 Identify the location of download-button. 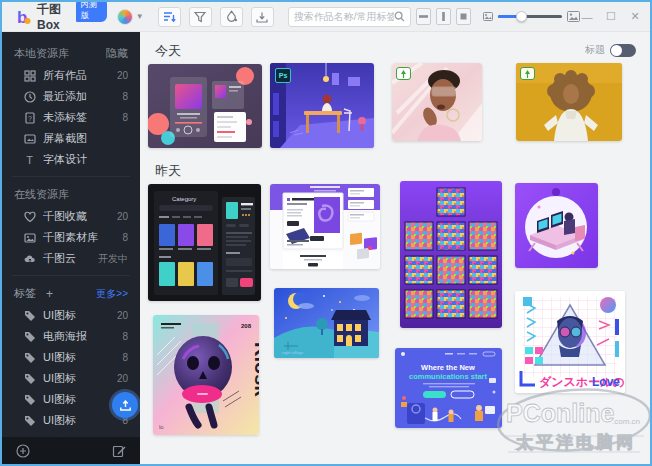
(262, 17).